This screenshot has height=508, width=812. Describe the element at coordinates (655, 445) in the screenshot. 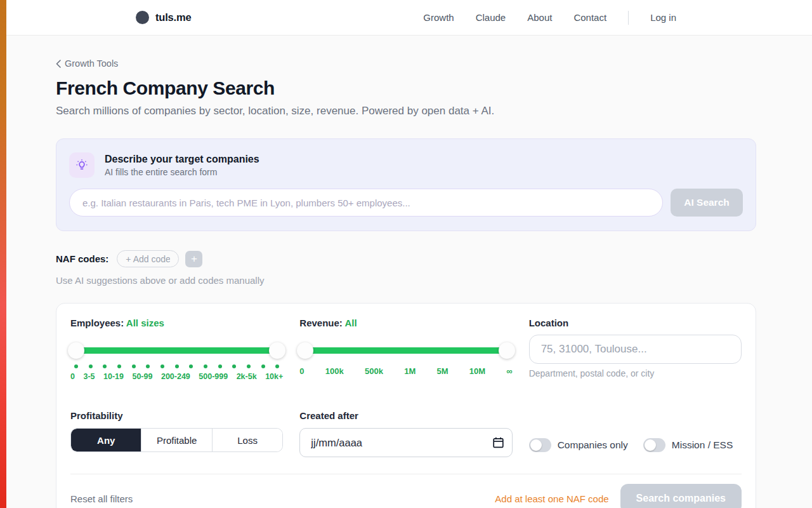

I see `mission-ess-toggle` at that location.